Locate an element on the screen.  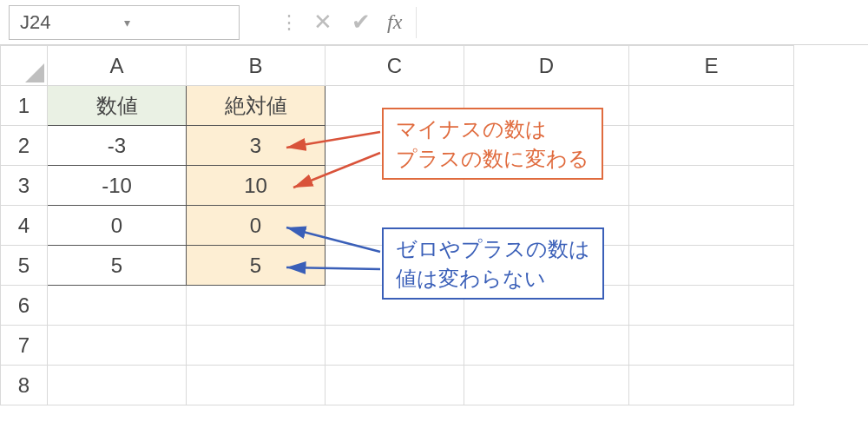
row-header-8: 8 is located at coordinates (24, 386).